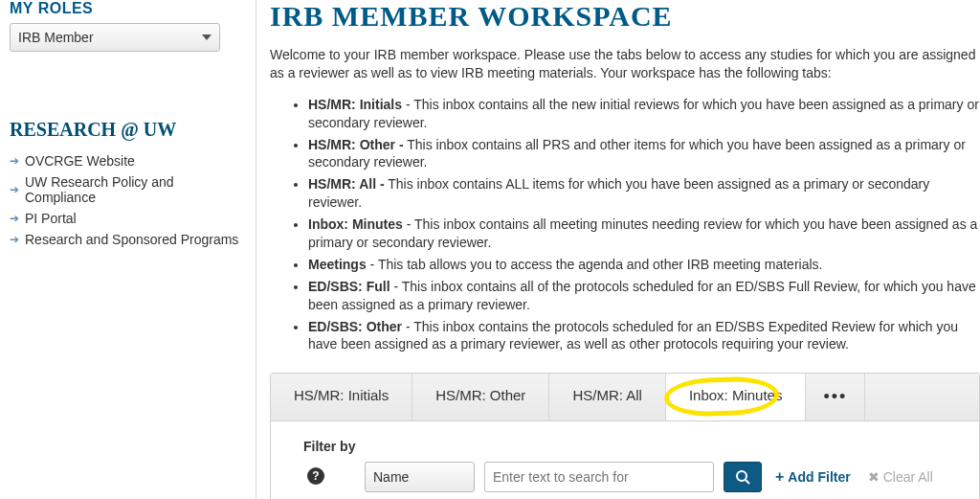 Image resolution: width=980 pixels, height=499 pixels. Describe the element at coordinates (625, 460) in the screenshot. I see `tab-body: Filter by ? Name + Add Fi` at that location.